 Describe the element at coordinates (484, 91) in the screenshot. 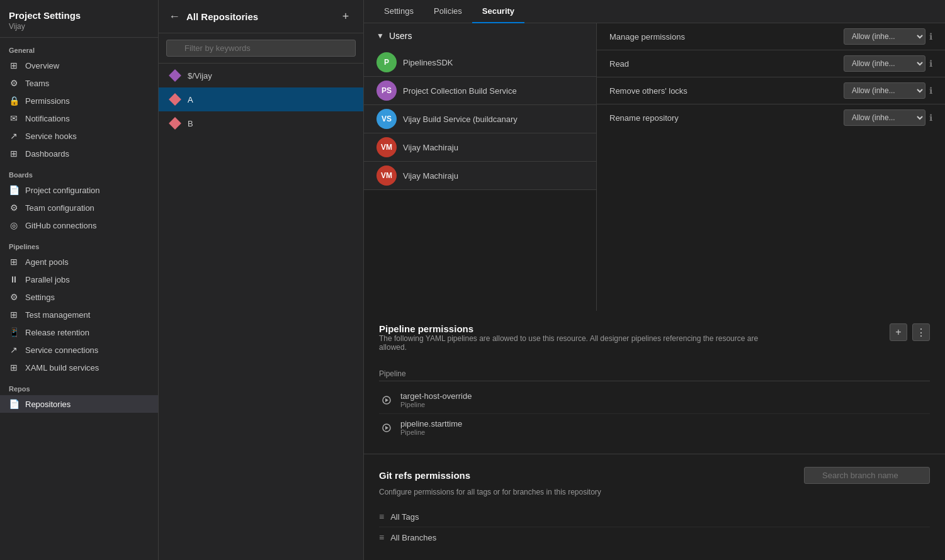

I see `user-info: PS Project Collection Build Service` at that location.